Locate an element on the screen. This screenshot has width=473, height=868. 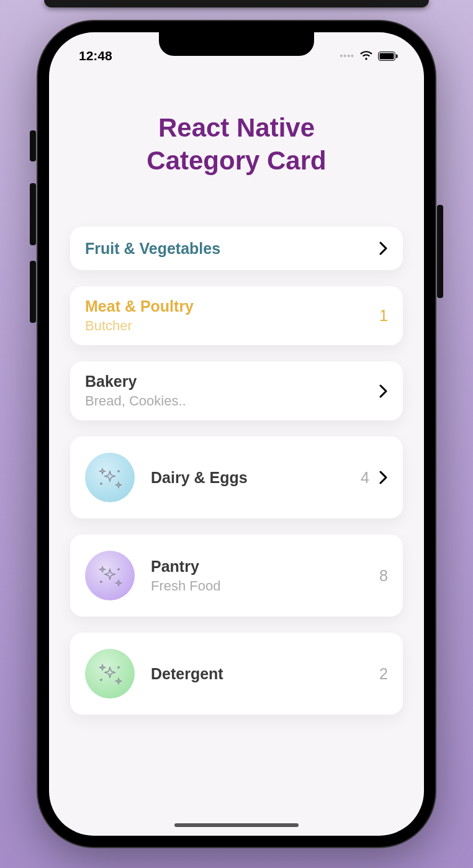
card-count: 4 is located at coordinates (365, 478).